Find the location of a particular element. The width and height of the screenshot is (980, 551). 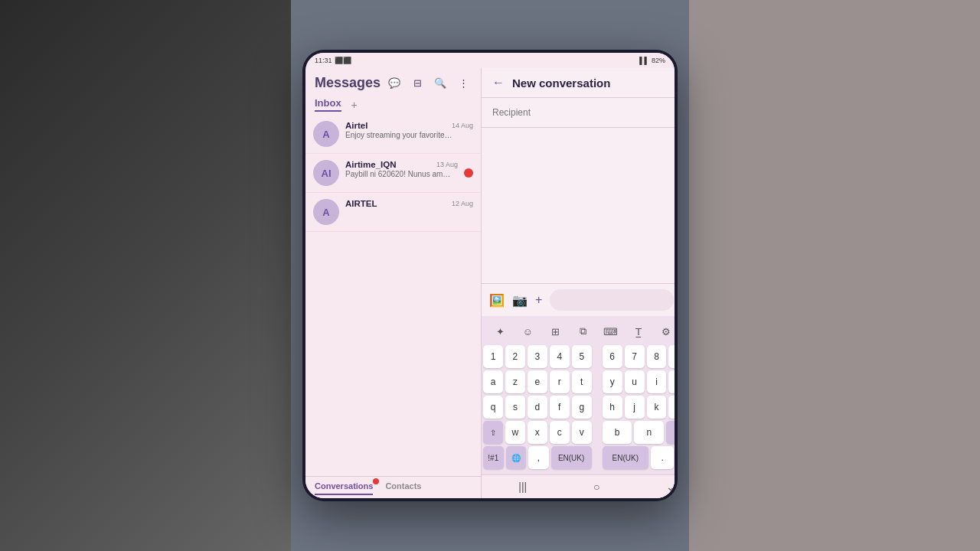

chat-icon: 💬 is located at coordinates (394, 83).